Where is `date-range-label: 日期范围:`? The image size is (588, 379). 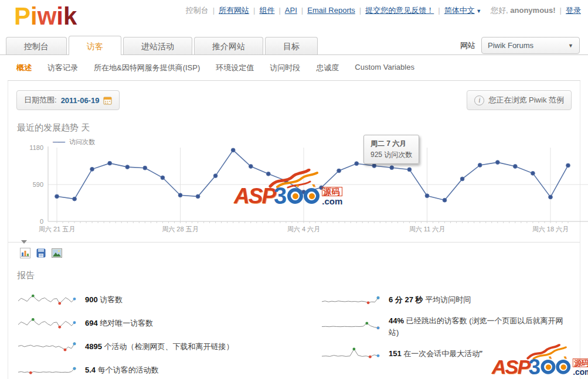
date-range-label: 日期范围: is located at coordinates (40, 100).